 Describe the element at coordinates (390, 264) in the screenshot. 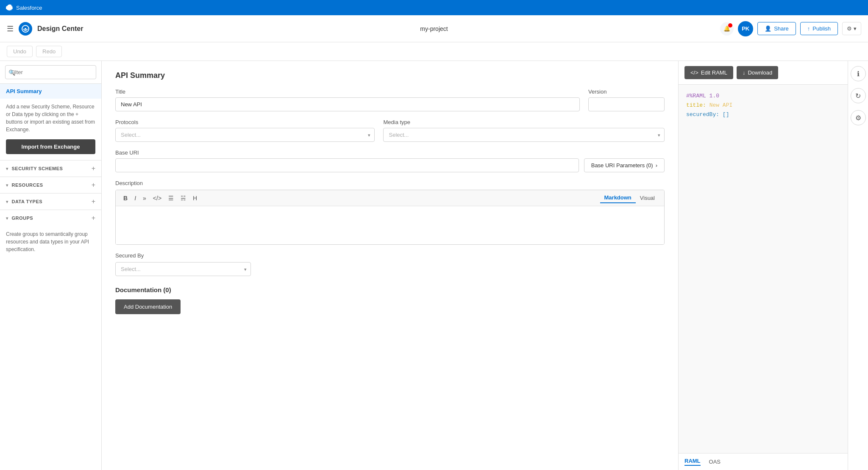

I see `secured-by-section: Secured By Select... ▾` at that location.